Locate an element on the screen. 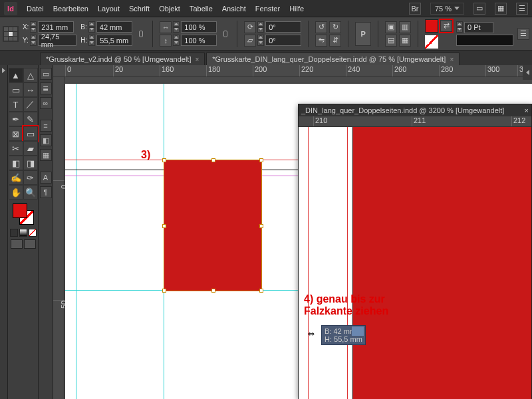 The image size is (532, 399). control-menu-button: ☰ is located at coordinates (523, 34).